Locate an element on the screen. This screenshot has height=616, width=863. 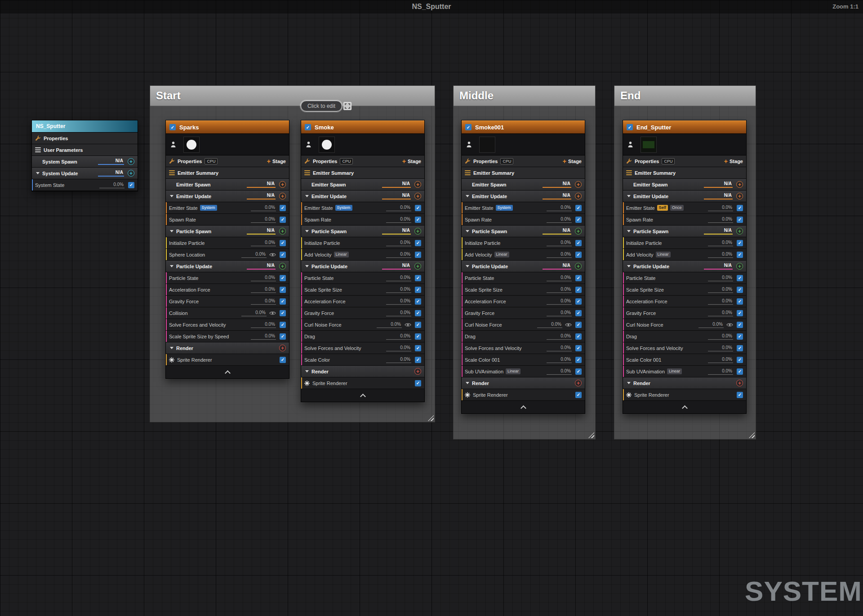
system-properties-row: Properties is located at coordinates (85, 138).